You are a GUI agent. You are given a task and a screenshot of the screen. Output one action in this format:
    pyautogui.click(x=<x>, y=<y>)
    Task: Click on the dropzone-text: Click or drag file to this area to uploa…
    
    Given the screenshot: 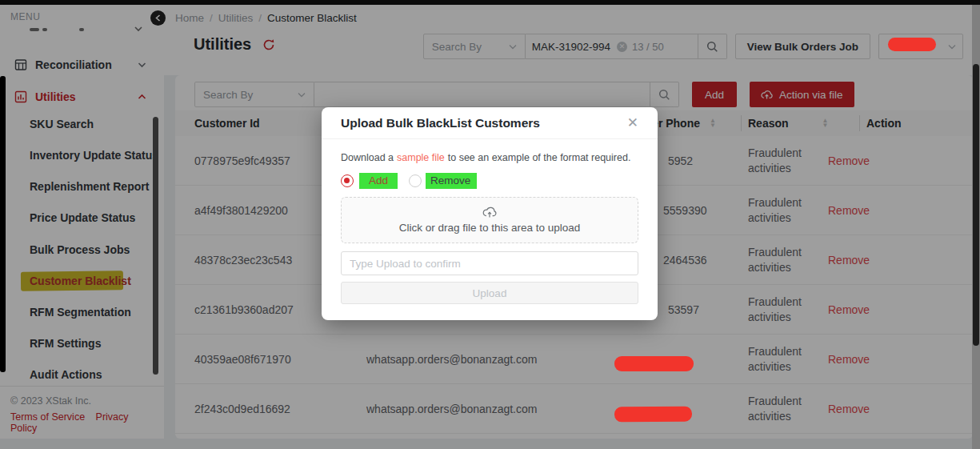 What is the action you would take?
    pyautogui.click(x=490, y=227)
    